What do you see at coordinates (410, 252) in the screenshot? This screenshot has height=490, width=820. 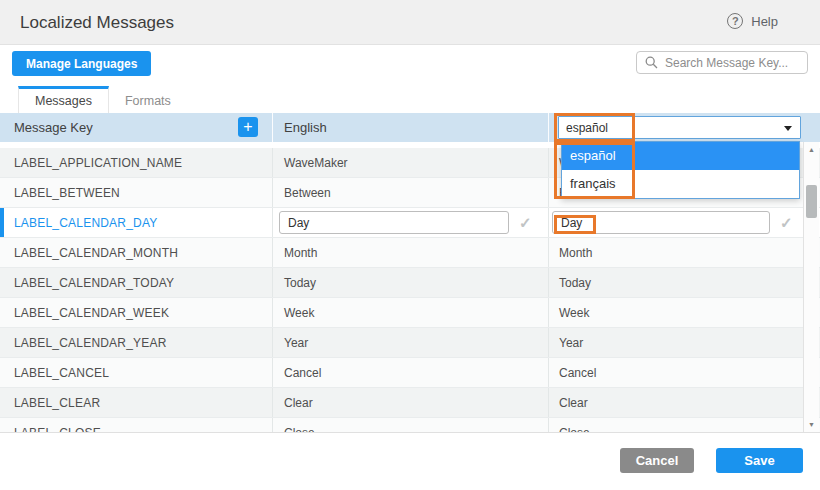 I see `row-english-value: Month` at bounding box center [410, 252].